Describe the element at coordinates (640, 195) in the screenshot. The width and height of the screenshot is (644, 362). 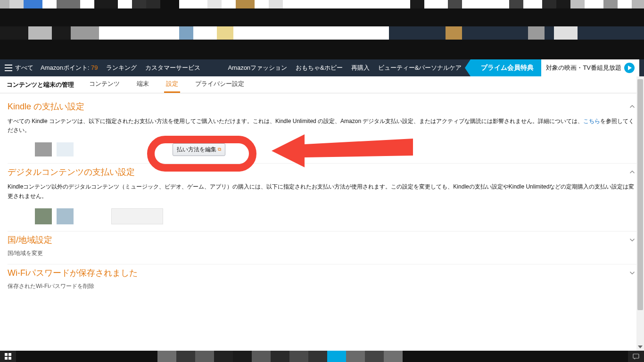
I see `scrollbar-thumb` at that location.